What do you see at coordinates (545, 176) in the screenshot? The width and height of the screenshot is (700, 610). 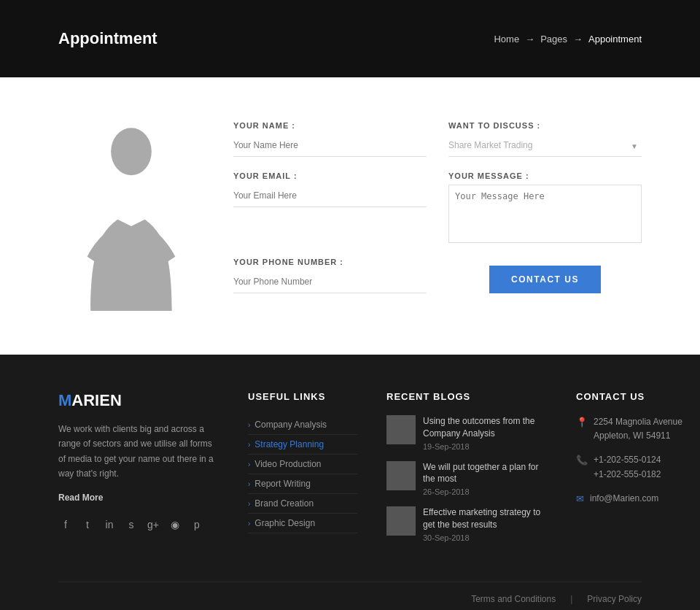 I see `message-label: YOUR MESSAGE :` at bounding box center [545, 176].